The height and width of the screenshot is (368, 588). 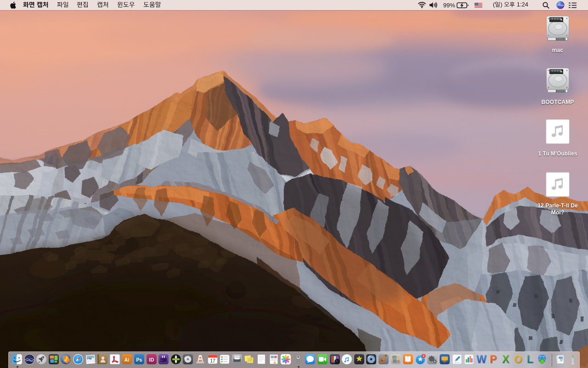 I want to click on svg-text: O, so click(x=518, y=359).